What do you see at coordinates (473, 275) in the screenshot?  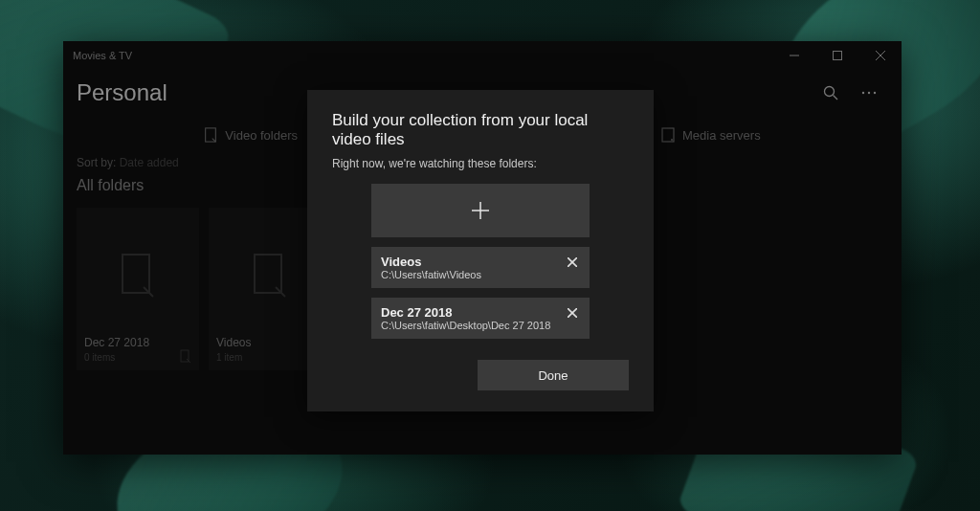 I see `watched-folder-path: C:\Users\fatiw\Videos` at bounding box center [473, 275].